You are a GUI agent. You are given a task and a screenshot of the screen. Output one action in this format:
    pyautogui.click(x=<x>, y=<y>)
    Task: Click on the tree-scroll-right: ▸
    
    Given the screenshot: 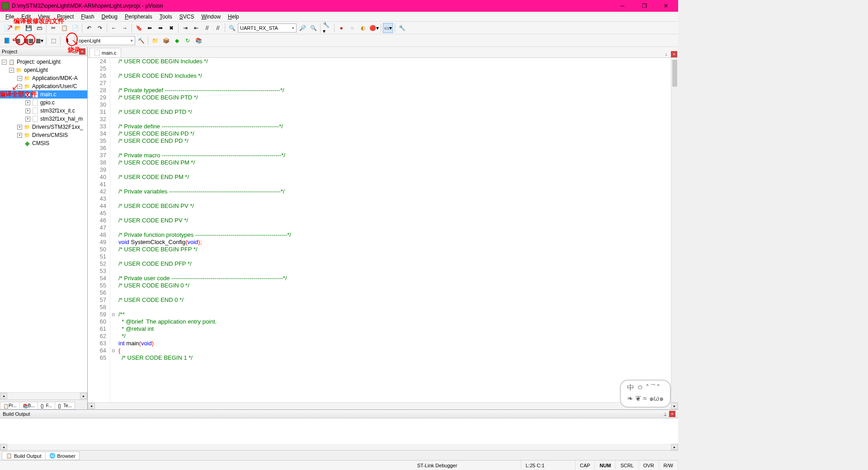 What is the action you would take?
    pyautogui.click(x=84, y=396)
    